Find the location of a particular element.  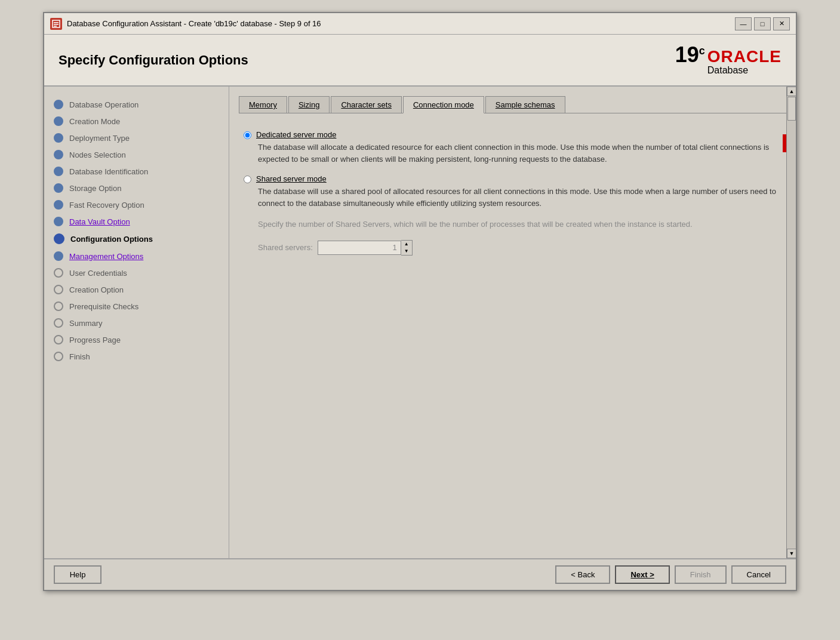

sidebar-label-user-credentials: User Credentials is located at coordinates (98, 273).